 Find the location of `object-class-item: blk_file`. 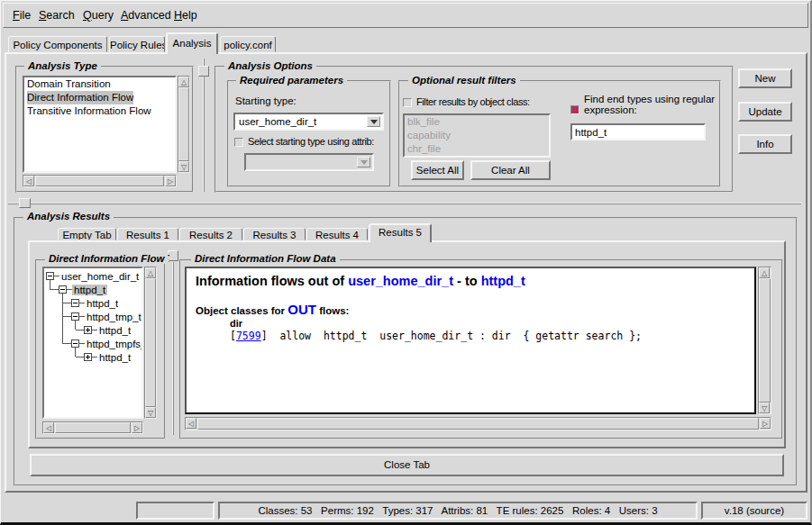

object-class-item: blk_file is located at coordinates (477, 122).